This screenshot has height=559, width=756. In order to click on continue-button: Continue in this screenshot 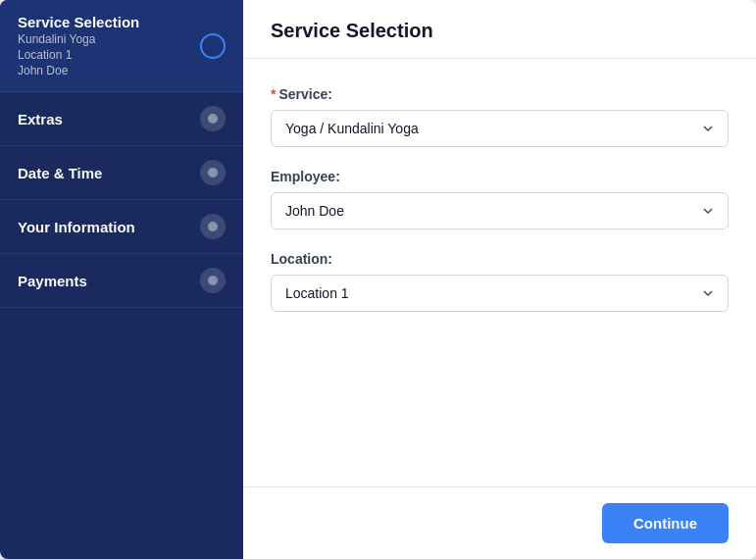, I will do `click(665, 524)`.